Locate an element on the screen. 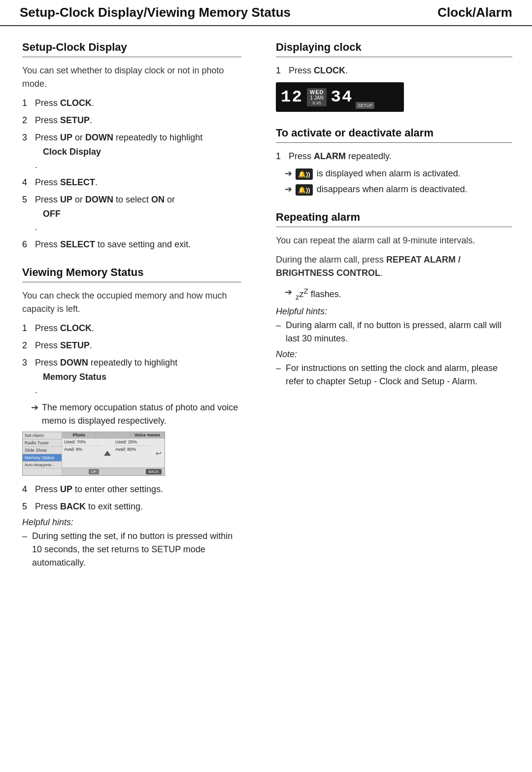 The image size is (532, 772). mem-step-5: 5 Press BACK to exit setting. is located at coordinates (132, 506).